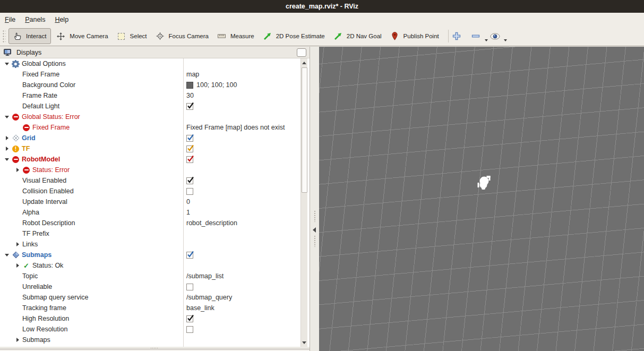  What do you see at coordinates (314, 230) in the screenshot?
I see `splitter-collapse-icon` at bounding box center [314, 230].